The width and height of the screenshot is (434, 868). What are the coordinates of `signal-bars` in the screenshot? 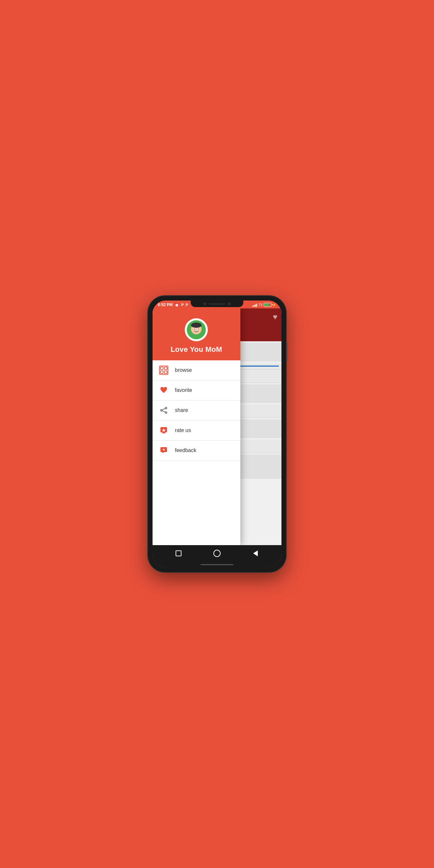 It's located at (255, 305).